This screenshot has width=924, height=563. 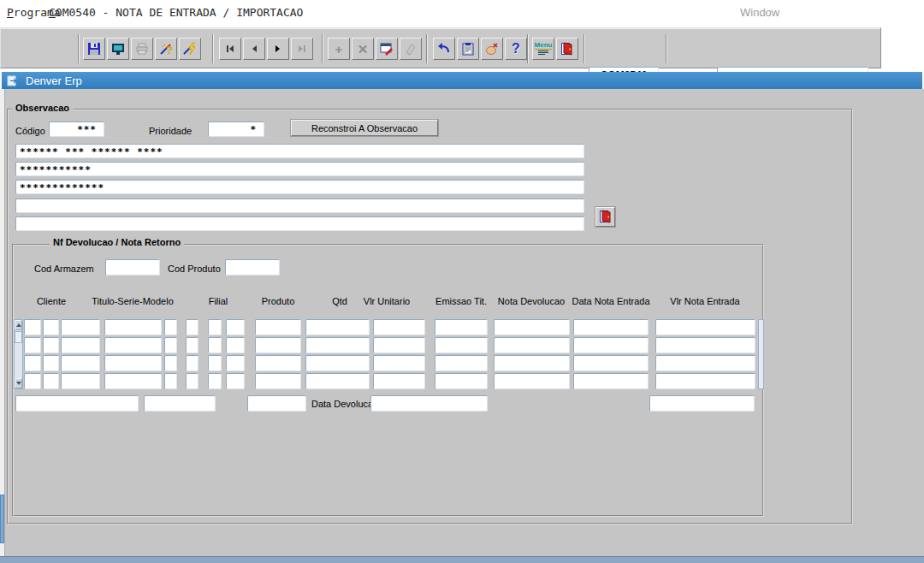 I want to click on help-button: ?, so click(x=516, y=49).